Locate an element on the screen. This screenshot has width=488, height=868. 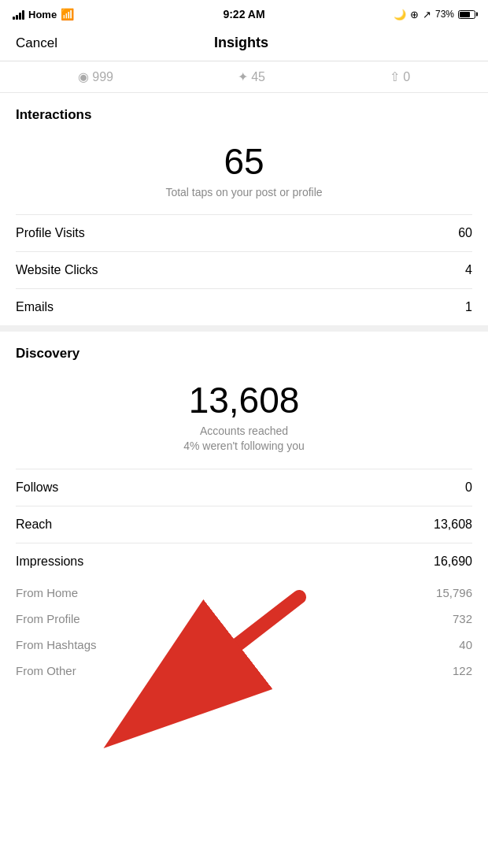
discovery-subtitle: Accounts reached 4% weren't following yo… is located at coordinates (244, 440).